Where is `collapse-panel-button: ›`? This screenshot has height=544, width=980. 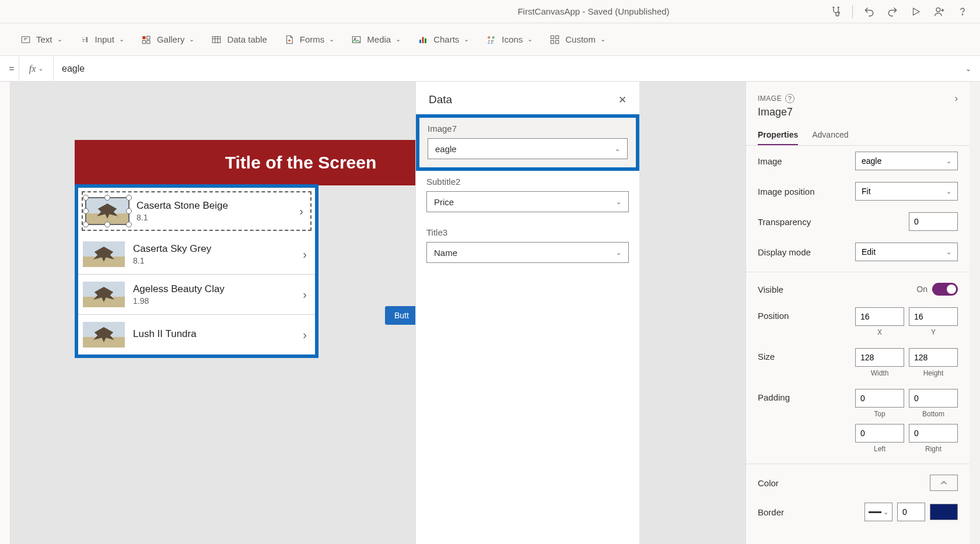 collapse-panel-button: › is located at coordinates (957, 99).